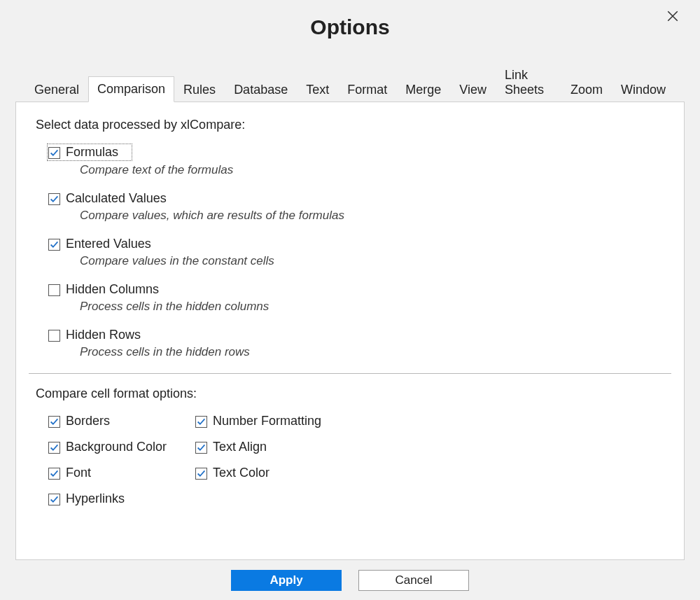 This screenshot has height=600, width=700. What do you see at coordinates (350, 580) in the screenshot?
I see `dialog-button-row: Apply Cancel` at bounding box center [350, 580].